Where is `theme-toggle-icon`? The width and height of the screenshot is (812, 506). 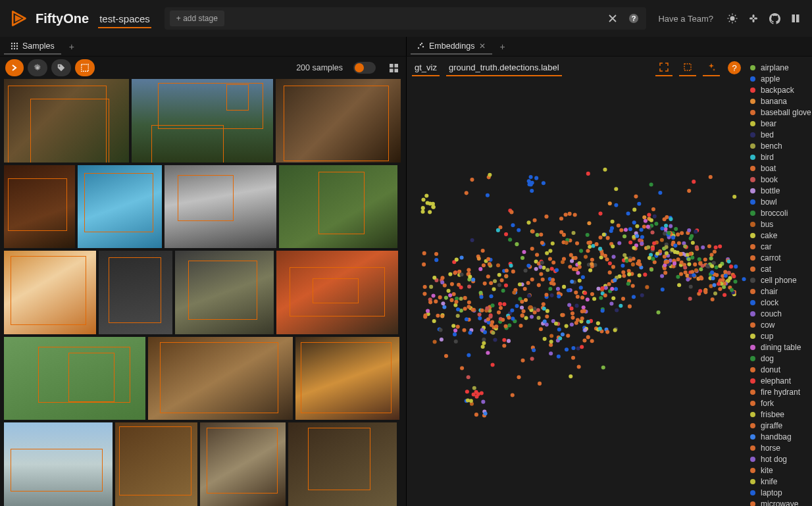 theme-toggle-icon is located at coordinates (732, 18).